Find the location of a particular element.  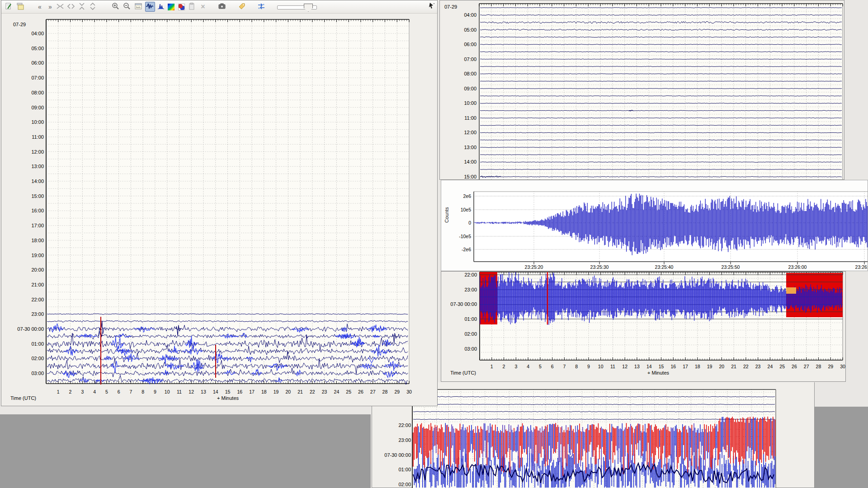

minute-tick-label: 22 is located at coordinates (746, 366).